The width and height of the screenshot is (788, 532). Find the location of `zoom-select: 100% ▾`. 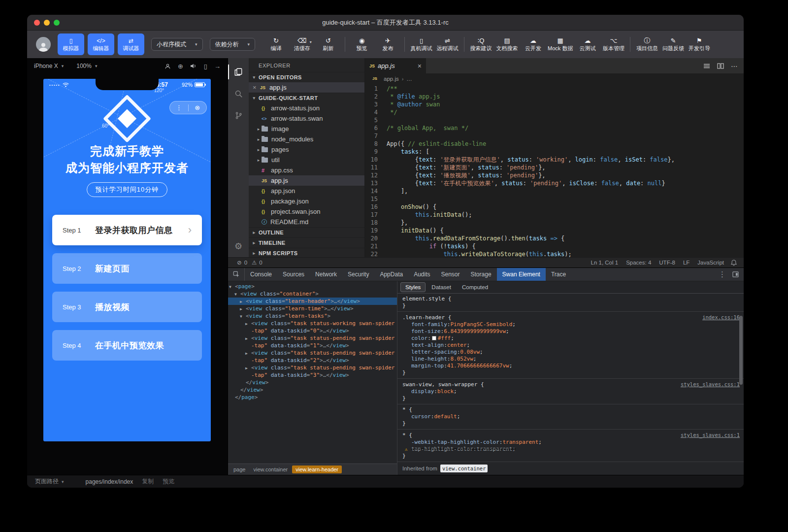

zoom-select: 100% ▾ is located at coordinates (87, 66).